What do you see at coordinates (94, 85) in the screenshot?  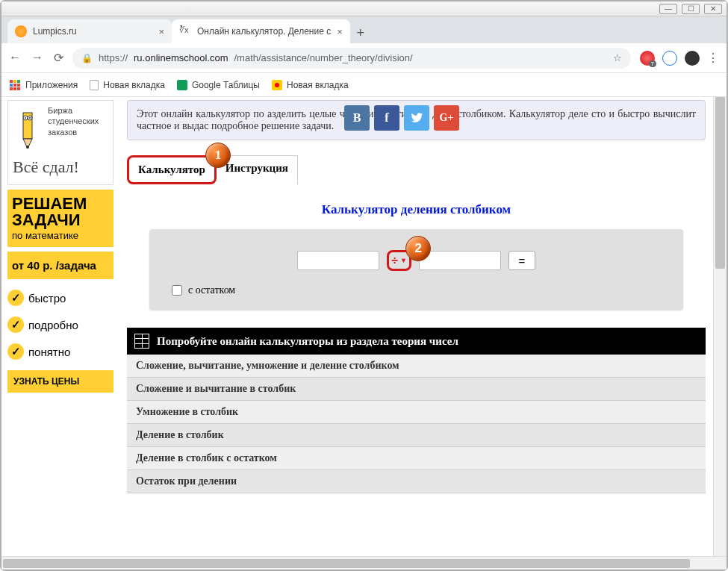 I see `document-icon` at bounding box center [94, 85].